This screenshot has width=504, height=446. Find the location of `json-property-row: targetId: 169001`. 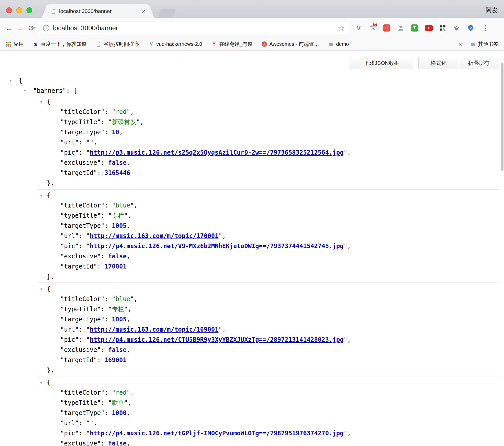

json-property-row: targetId: 169001 is located at coordinates (268, 360).